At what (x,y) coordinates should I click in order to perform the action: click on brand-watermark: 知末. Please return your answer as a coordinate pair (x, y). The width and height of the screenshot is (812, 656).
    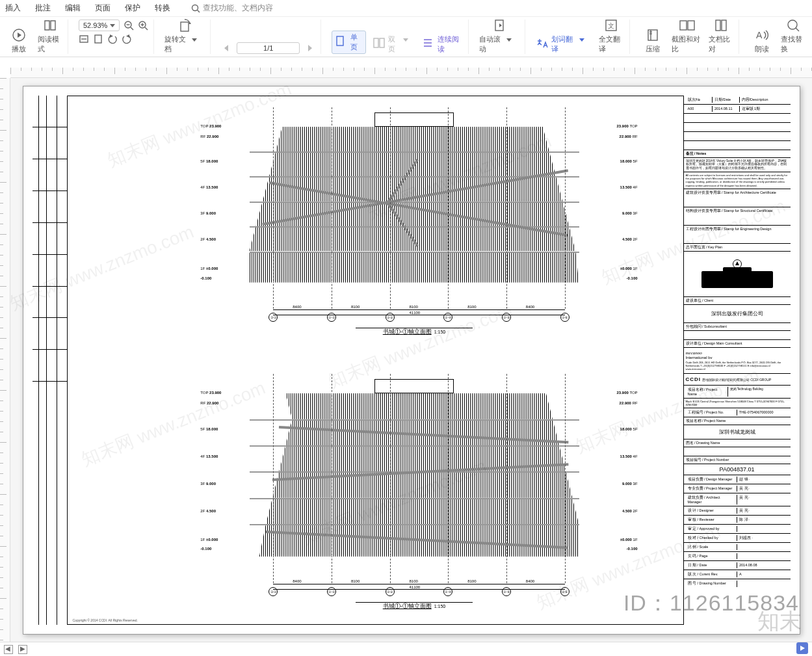
    Looking at the image, I should click on (779, 622).